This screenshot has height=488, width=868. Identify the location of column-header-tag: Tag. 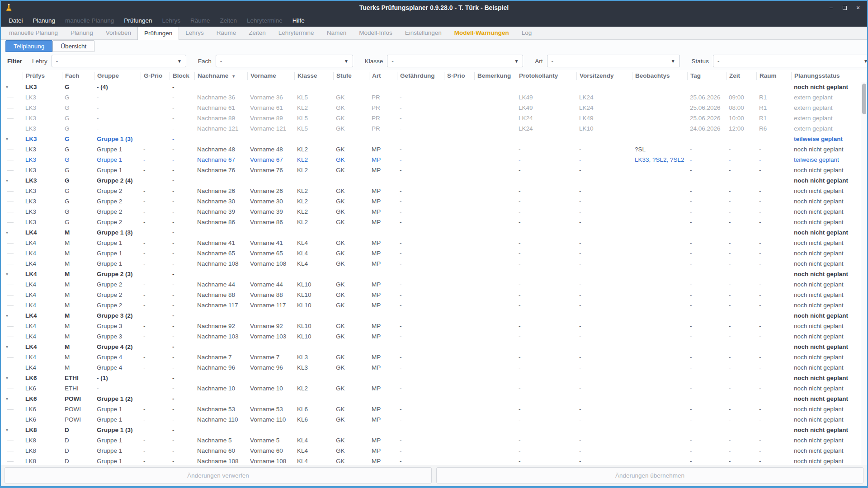
(707, 76).